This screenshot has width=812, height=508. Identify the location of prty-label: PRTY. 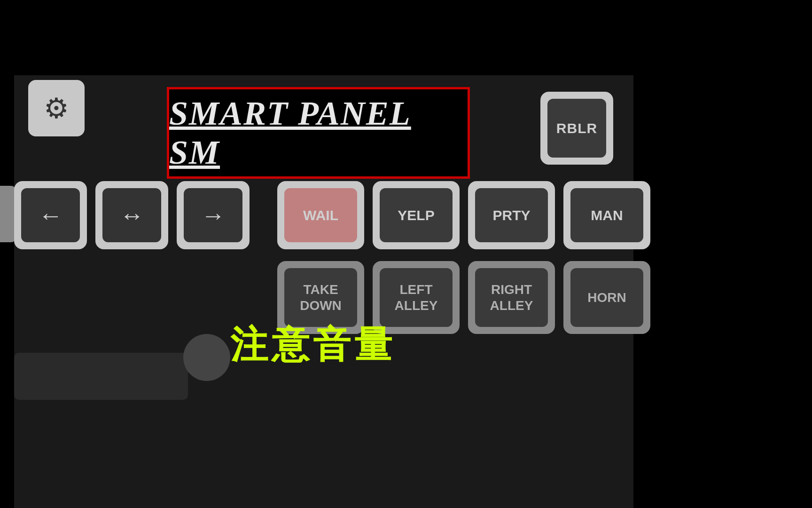
(511, 215).